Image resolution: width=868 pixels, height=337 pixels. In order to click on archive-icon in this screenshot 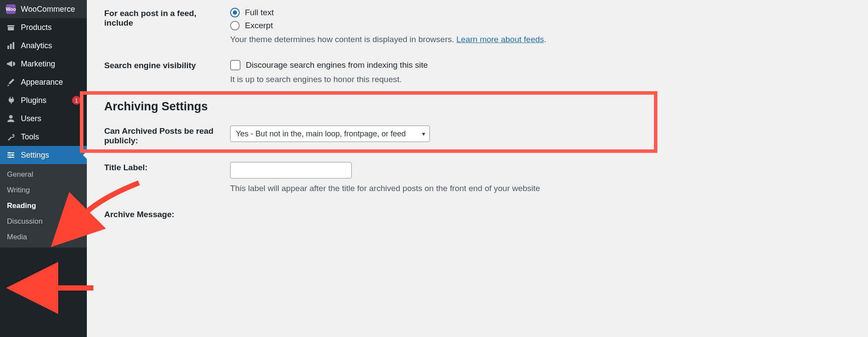, I will do `click(11, 27)`.